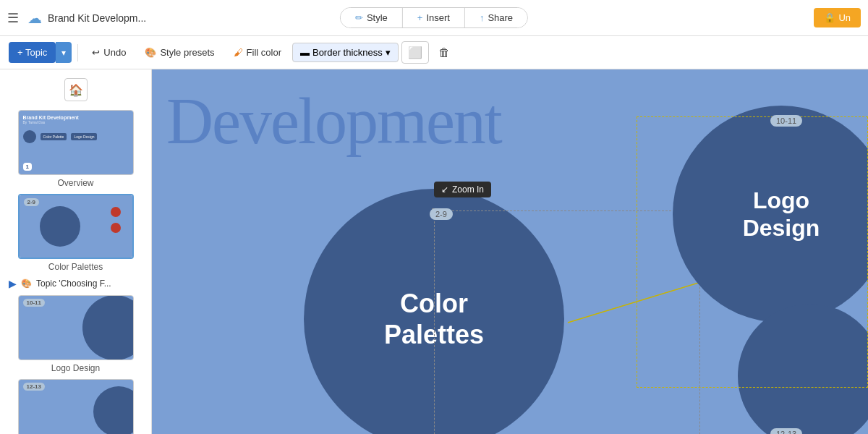 Image resolution: width=868 pixels, height=434 pixels. I want to click on slide-label-overview: Overview, so click(75, 183).